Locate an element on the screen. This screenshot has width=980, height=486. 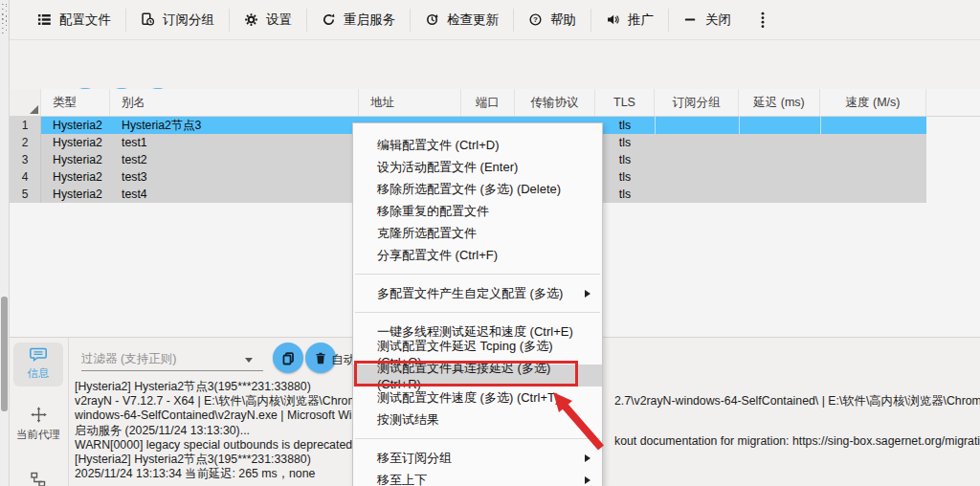
restart-icon is located at coordinates (329, 19).